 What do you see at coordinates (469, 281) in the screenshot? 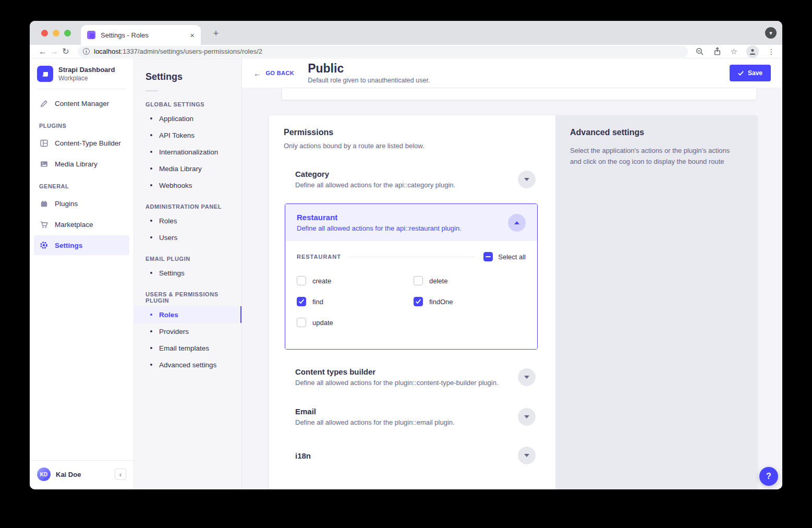
I see `permission-delete: delete` at bounding box center [469, 281].